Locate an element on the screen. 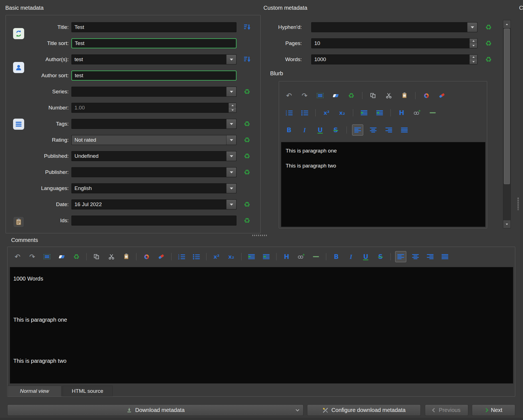 The height and width of the screenshot is (420, 523). clear-published-button: ♻ is located at coordinates (247, 156).